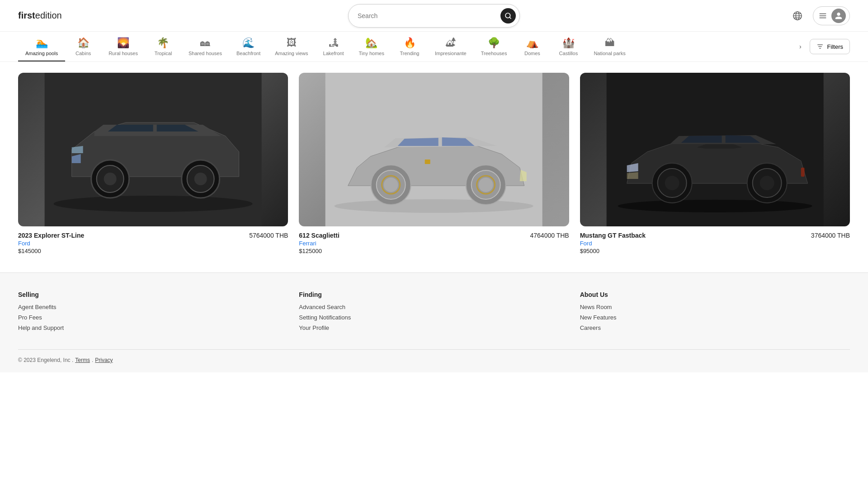 The height and width of the screenshot is (488, 868). I want to click on footer-link: New Features, so click(715, 317).